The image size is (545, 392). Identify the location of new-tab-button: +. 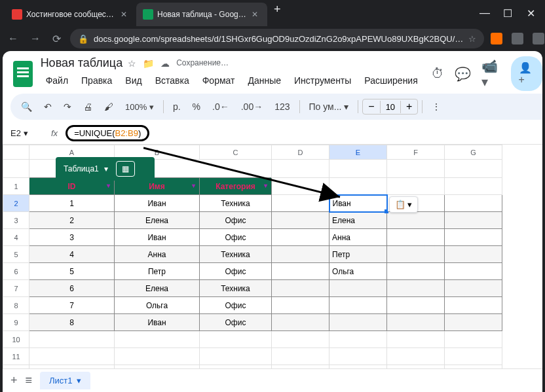
(278, 14).